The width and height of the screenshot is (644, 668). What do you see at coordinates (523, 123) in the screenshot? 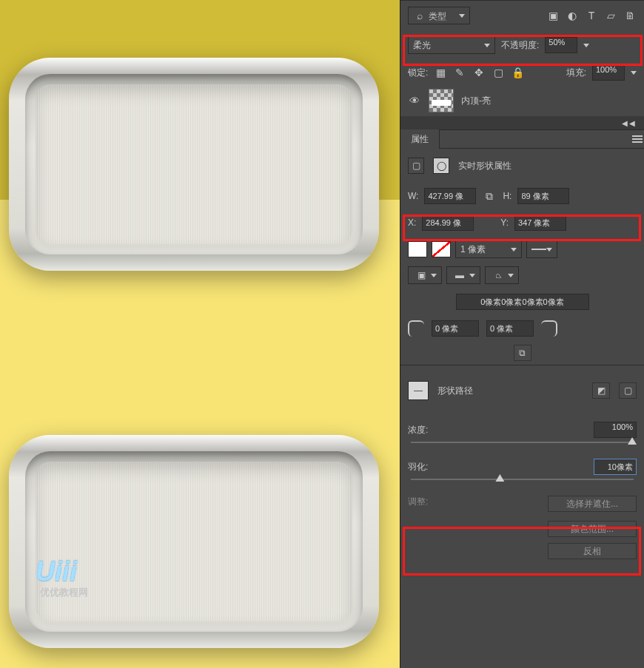
I see `panel-collapse-row: ◀◀` at bounding box center [523, 123].